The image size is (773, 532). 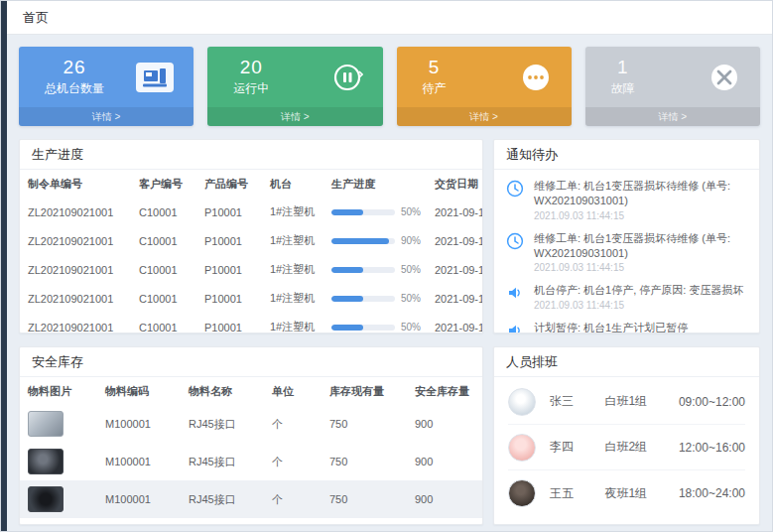 I want to click on total-machines-label: 总机台数量, so click(x=74, y=89).